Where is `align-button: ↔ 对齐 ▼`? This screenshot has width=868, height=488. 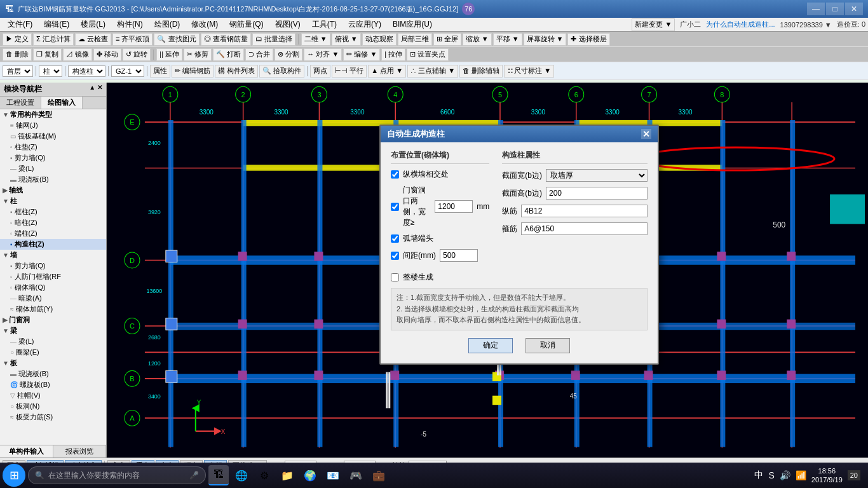
align-button: ↔ 对齐 ▼ is located at coordinates (323, 55).